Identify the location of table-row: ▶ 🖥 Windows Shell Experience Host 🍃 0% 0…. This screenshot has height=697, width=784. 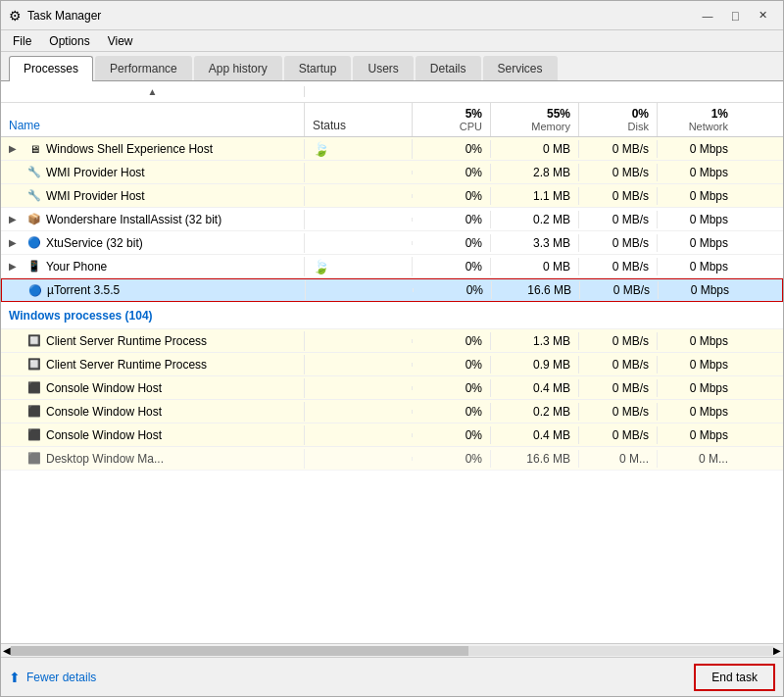
(392, 149).